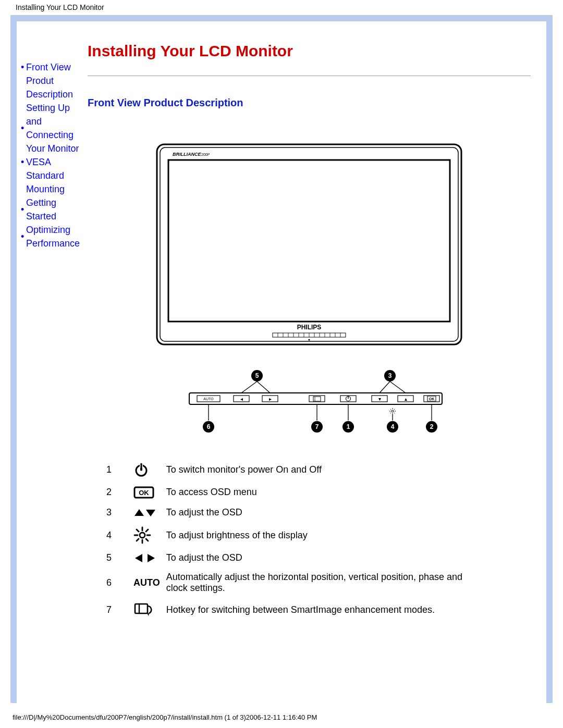  I want to click on row-number: 3, so click(117, 513).